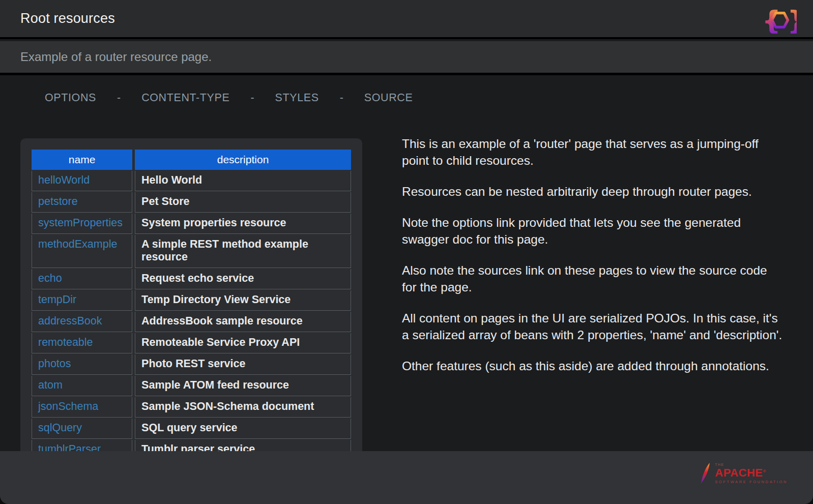 The height and width of the screenshot is (504, 813). Describe the element at coordinates (706, 473) in the screenshot. I see `apache-feather-icon` at that location.